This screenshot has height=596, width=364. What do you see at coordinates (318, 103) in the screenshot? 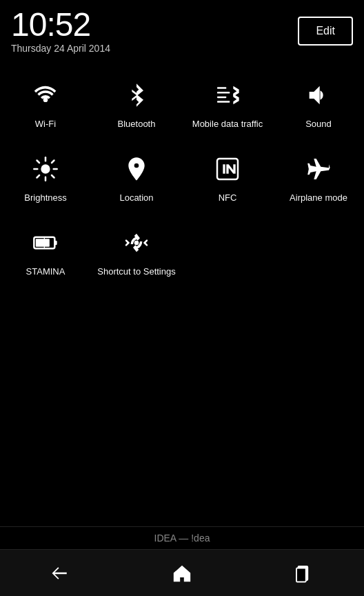
I see `tile-sound: Sound` at bounding box center [318, 103].